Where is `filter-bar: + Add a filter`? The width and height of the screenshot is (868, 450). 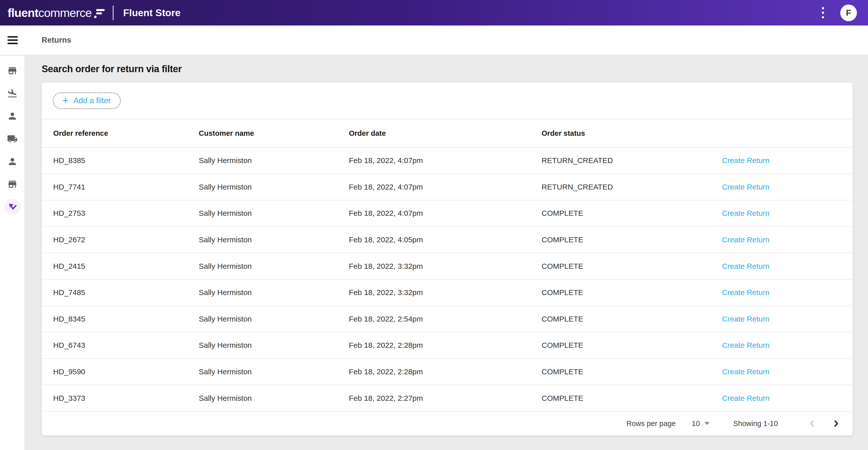 filter-bar: + Add a filter is located at coordinates (447, 101).